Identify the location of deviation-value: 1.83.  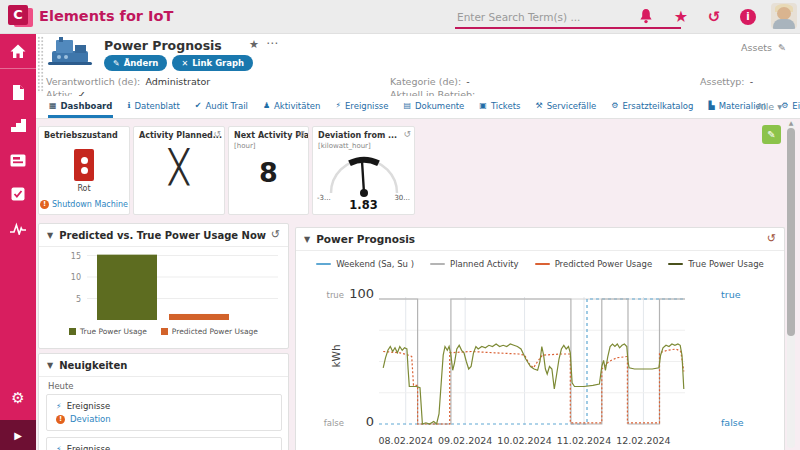
(364, 205).